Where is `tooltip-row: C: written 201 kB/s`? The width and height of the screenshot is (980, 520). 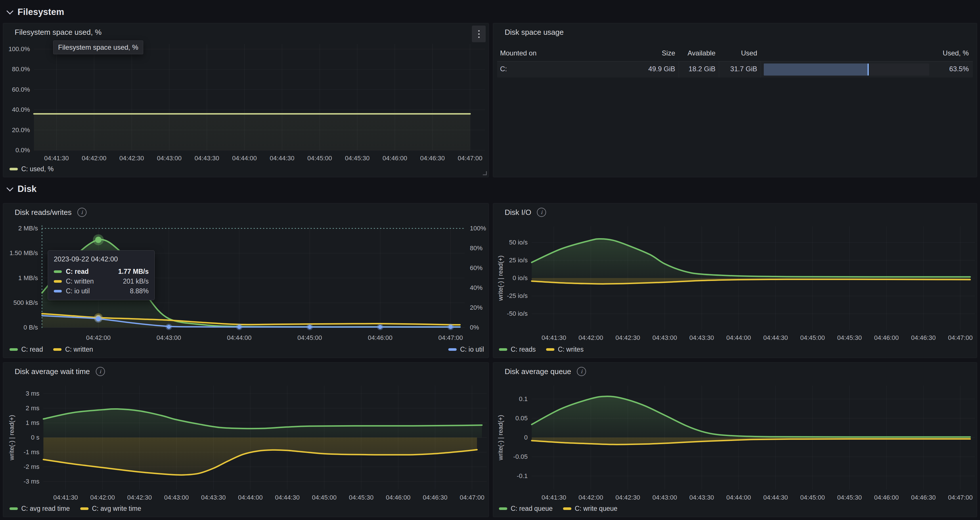 tooltip-row: C: written 201 kB/s is located at coordinates (101, 281).